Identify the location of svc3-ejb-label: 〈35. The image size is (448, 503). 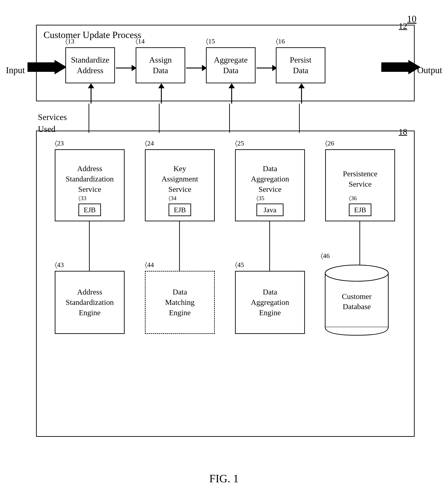
(260, 198).